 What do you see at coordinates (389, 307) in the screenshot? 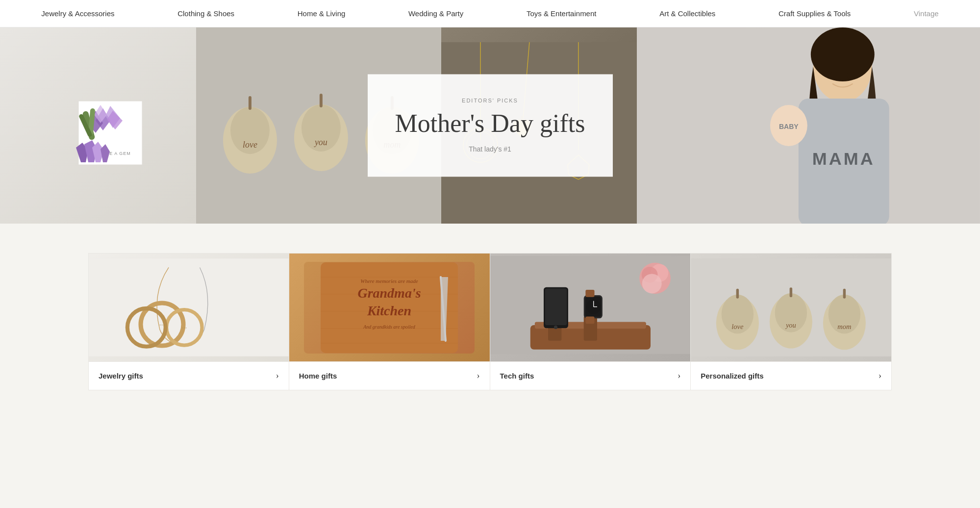
I see `product-image-home: Where memories are made Grandma's Kitche…` at bounding box center [389, 307].